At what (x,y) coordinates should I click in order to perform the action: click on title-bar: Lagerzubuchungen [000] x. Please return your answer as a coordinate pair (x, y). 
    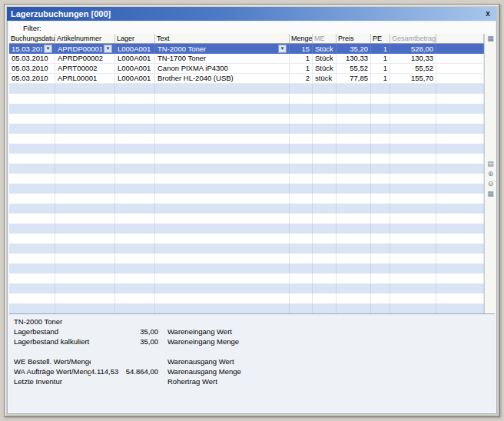
    Looking at the image, I should click on (252, 14).